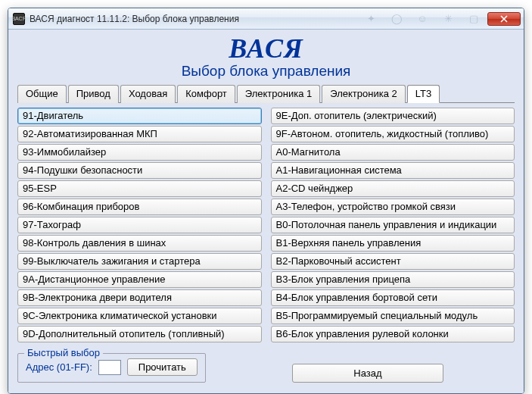 The image size is (532, 394). I want to click on module-a1-nav: A1-Навигационная система, so click(394, 170).